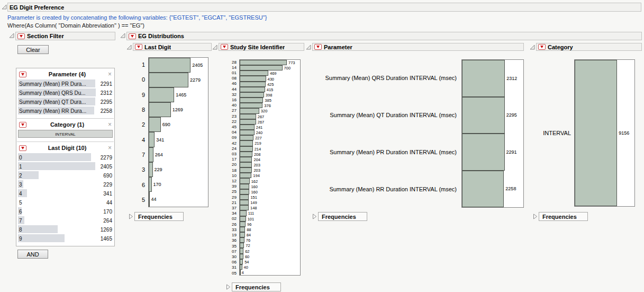 The width and height of the screenshot is (644, 292). I want to click on category-chart-header: Category, so click(589, 47).